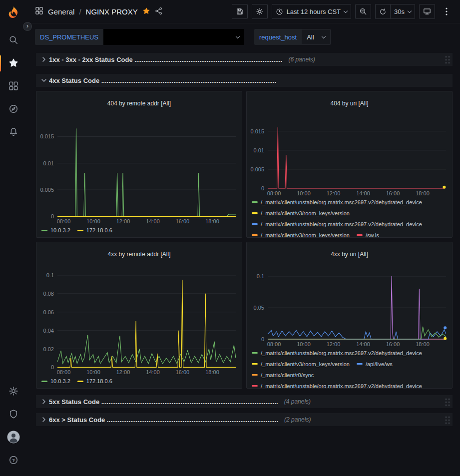 This screenshot has height=476, width=460. Describe the element at coordinates (13, 63) in the screenshot. I see `sidebar-item-starred` at that location.